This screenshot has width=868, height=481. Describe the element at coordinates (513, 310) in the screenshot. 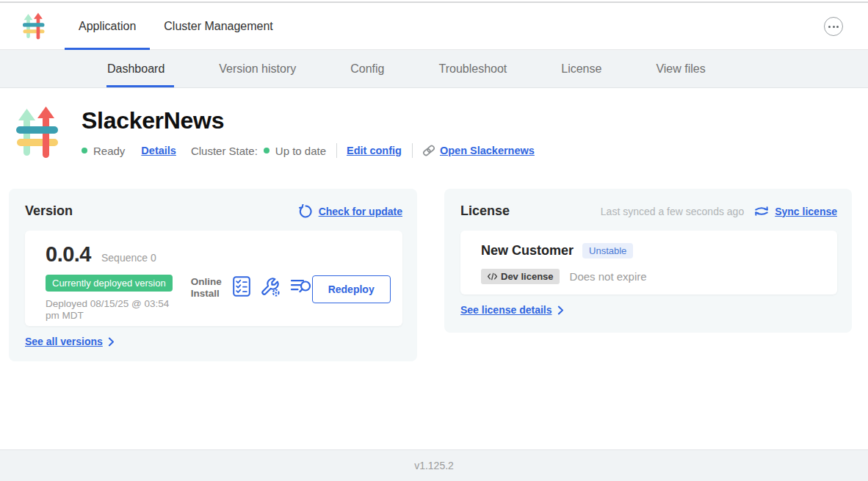

I see `see-license-details-link: See license details` at that location.